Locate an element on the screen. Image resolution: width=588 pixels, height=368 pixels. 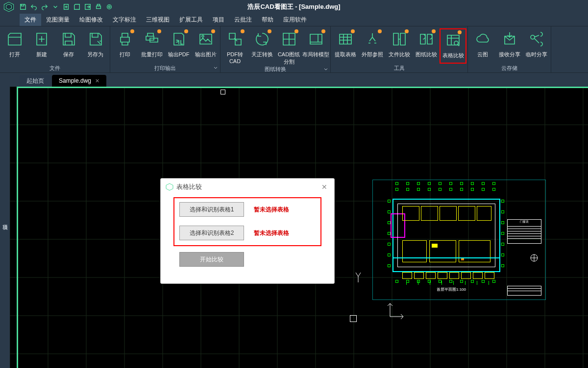
ribbon-label: 外部参照 is located at coordinates (372, 55).